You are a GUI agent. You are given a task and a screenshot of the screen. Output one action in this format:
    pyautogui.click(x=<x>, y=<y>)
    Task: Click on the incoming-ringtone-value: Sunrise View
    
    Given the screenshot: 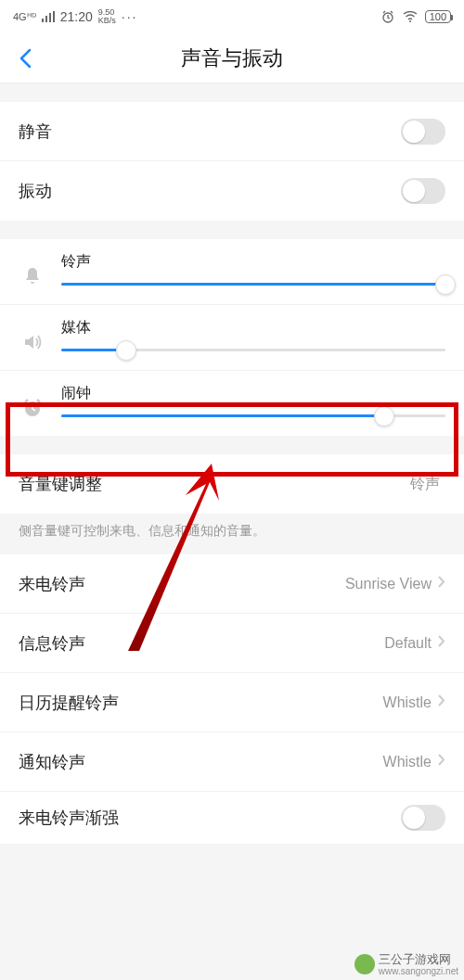 What is the action you would take?
    pyautogui.click(x=388, y=584)
    